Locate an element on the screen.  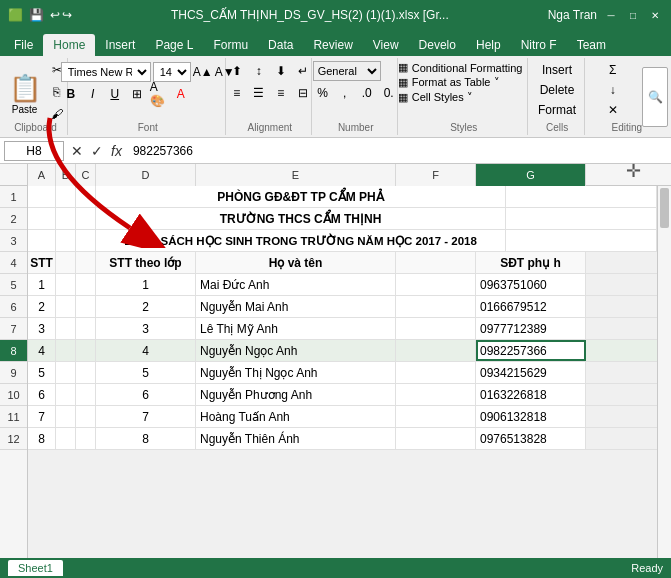
tab-page-layout: Page L is located at coordinates (174, 45).